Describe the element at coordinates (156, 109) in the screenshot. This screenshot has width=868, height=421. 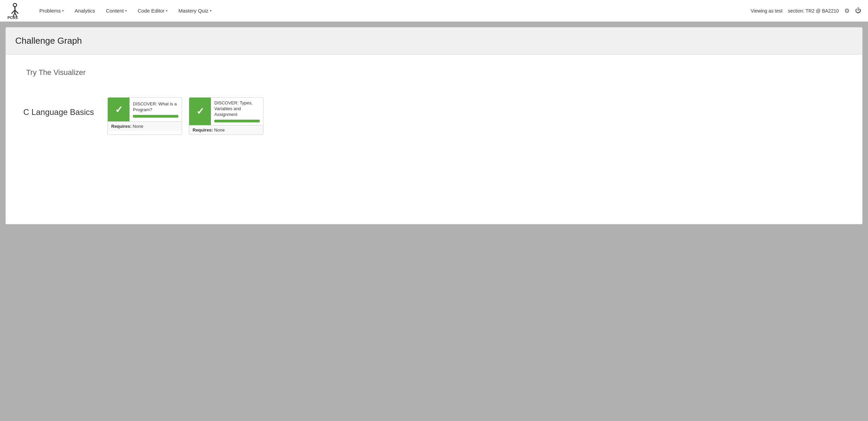
I see `node-content-0: DISCOVER: What is a Program?` at that location.